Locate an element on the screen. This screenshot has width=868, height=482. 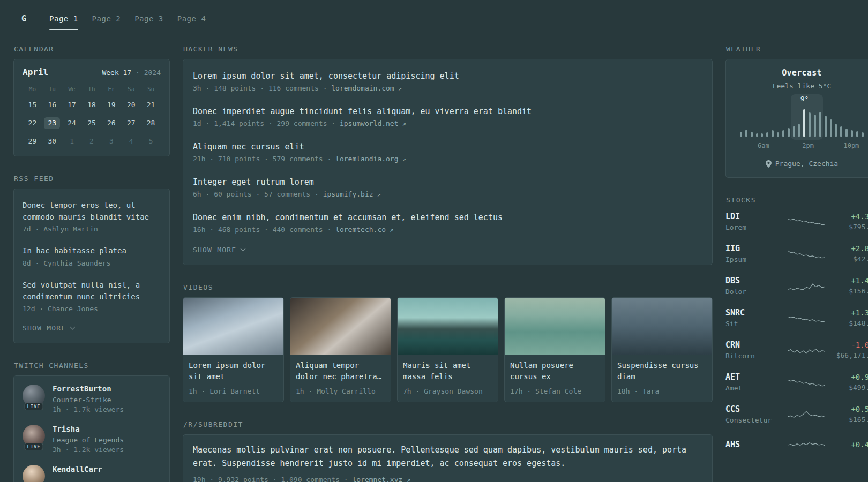
calendar-weekday: Fr is located at coordinates (111, 89).